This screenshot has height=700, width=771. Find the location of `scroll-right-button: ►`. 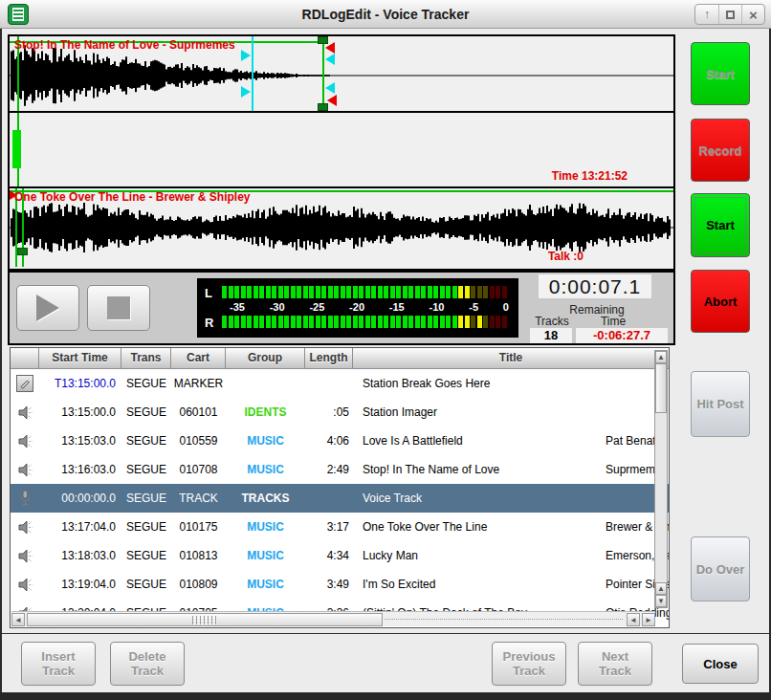

scroll-right-button: ► is located at coordinates (649, 620).